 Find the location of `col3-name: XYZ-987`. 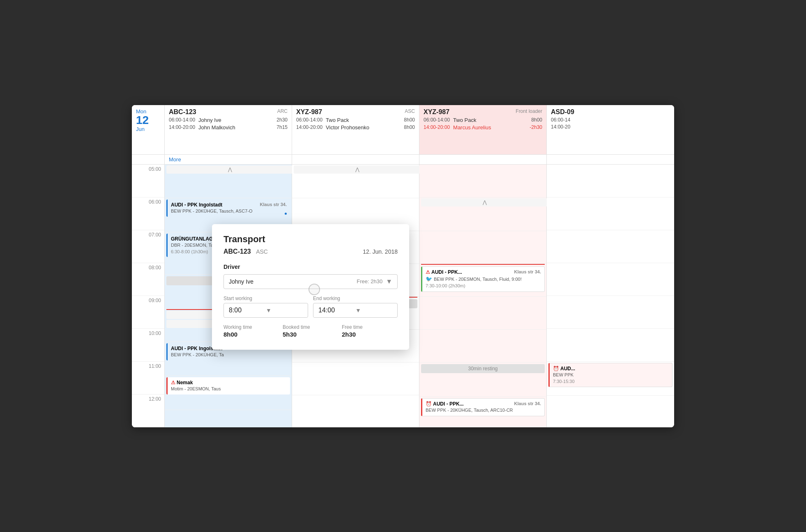

col3-name: XYZ-987 is located at coordinates (436, 112).